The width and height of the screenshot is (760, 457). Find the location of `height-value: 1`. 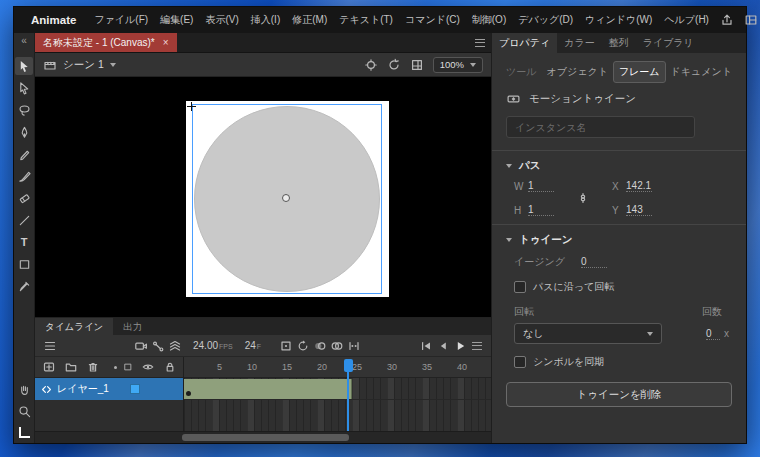

height-value: 1 is located at coordinates (541, 210).